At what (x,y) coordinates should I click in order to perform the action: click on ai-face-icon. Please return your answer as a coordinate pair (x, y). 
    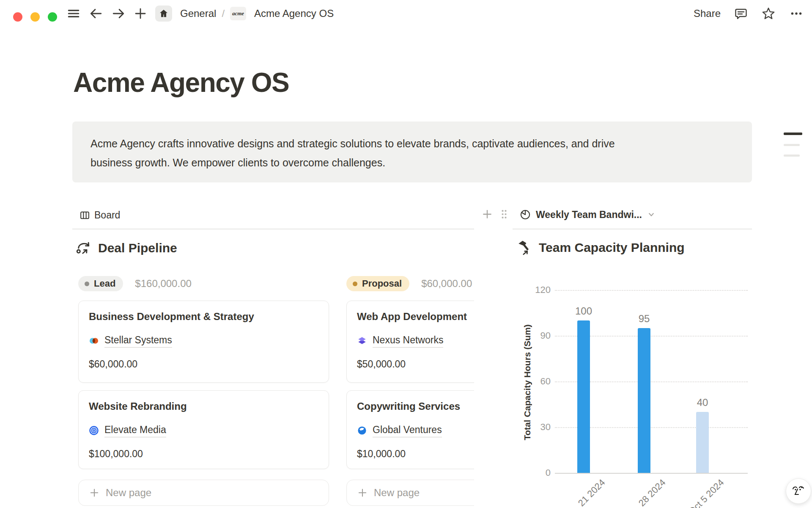
    Looking at the image, I should click on (798, 491).